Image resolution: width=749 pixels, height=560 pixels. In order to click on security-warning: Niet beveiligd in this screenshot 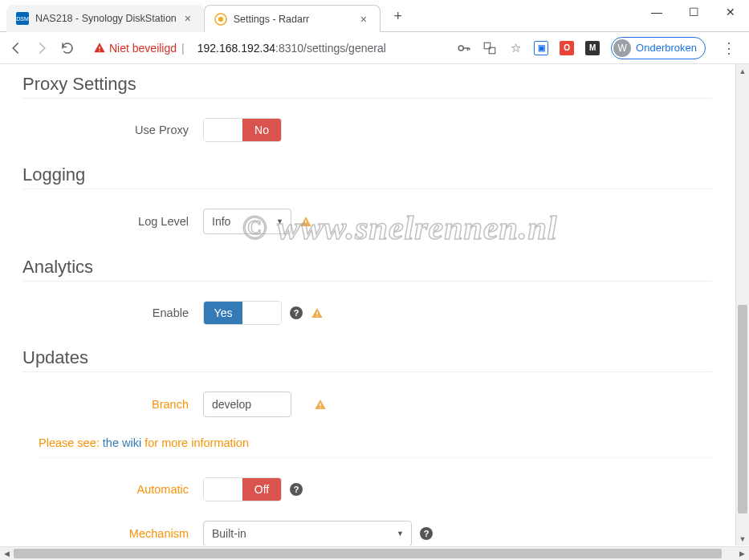, I will do `click(135, 48)`.